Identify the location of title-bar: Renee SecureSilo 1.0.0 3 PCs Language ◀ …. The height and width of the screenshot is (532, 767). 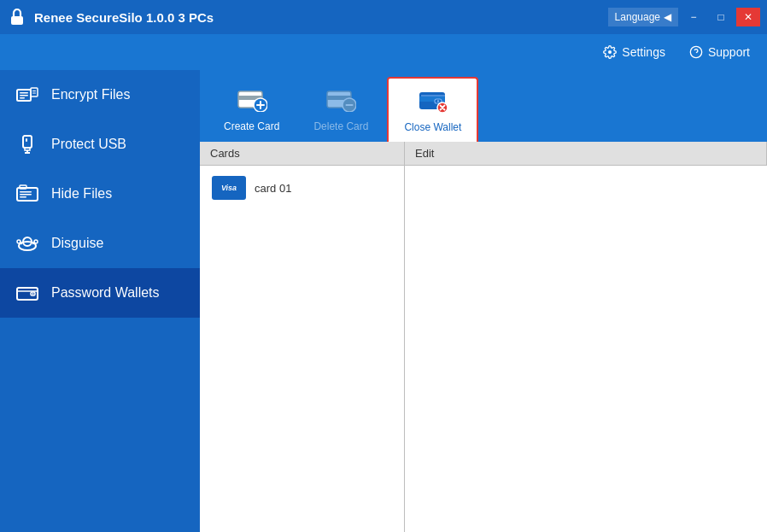
(384, 17).